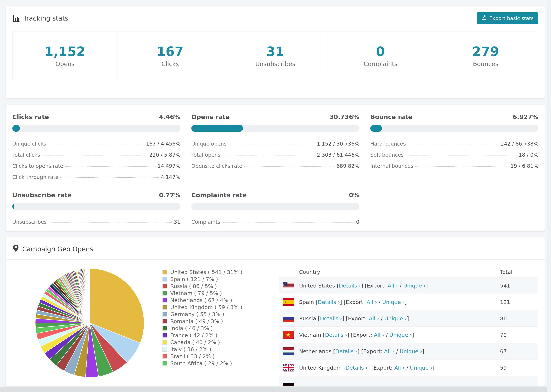 The height and width of the screenshot is (392, 551). What do you see at coordinates (391, 117) in the screenshot?
I see `rate-title: Bounce rate` at bounding box center [391, 117].